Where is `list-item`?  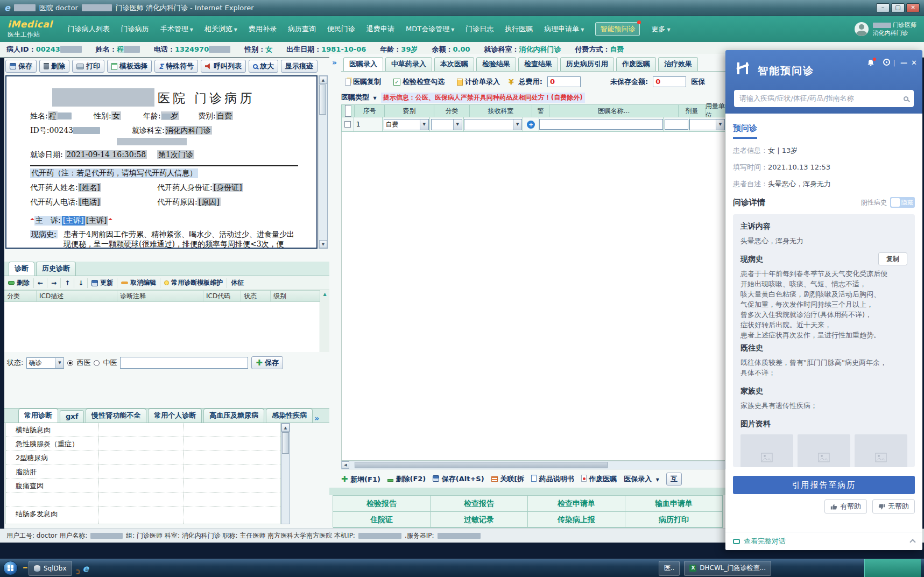
list-item is located at coordinates (143, 500).